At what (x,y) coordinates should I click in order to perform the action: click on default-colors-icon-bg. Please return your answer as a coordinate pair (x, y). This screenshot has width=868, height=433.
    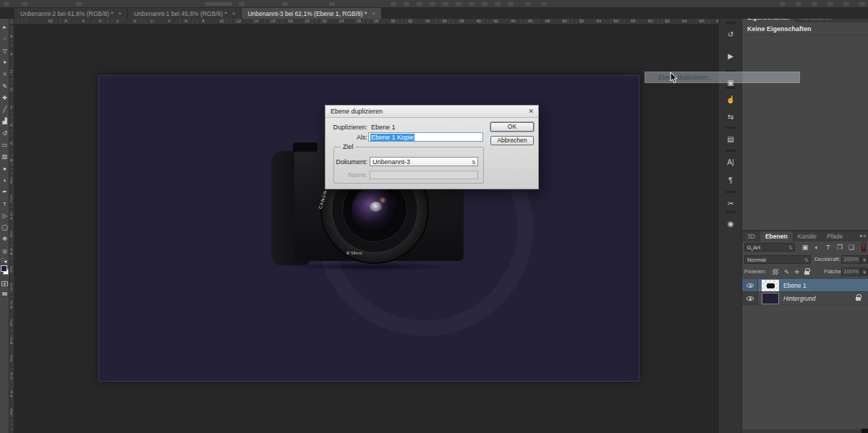
    Looking at the image, I should click on (6, 262).